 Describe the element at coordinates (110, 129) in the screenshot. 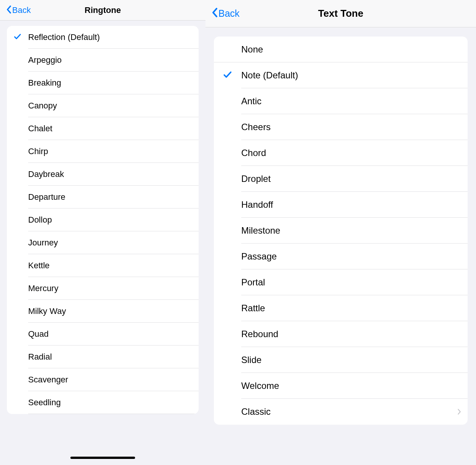

I see `list-item-label: Chalet` at that location.